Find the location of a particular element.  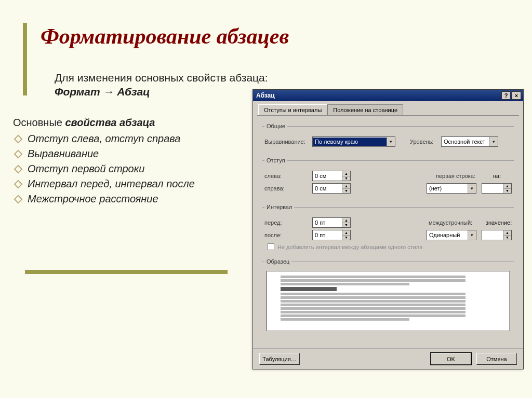

bullet-item: Отступ слева, отступ справа is located at coordinates (125, 139).